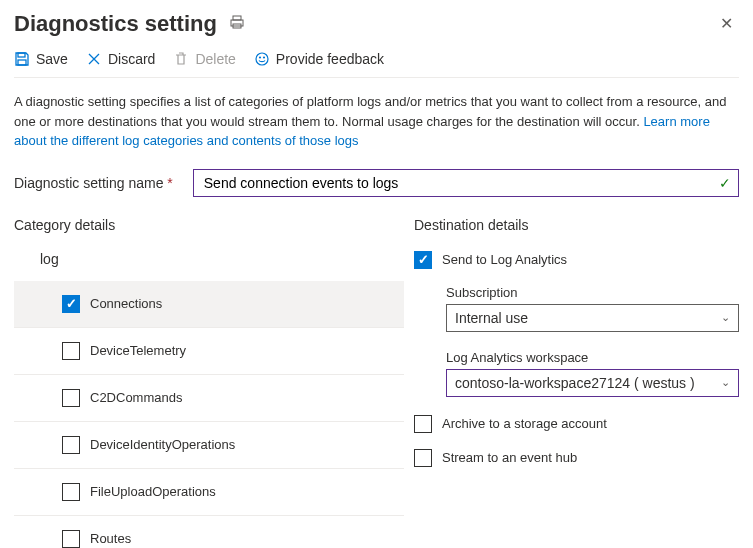 The width and height of the screenshot is (753, 548). Describe the element at coordinates (209, 304) in the screenshot. I see `log-item-connections: Connections` at that location.